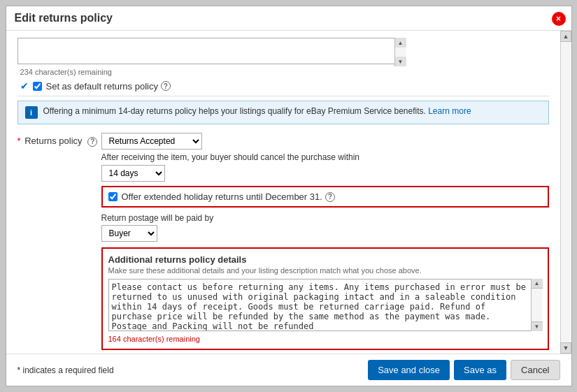 The image size is (577, 392). I want to click on top-textarea, so click(211, 51).